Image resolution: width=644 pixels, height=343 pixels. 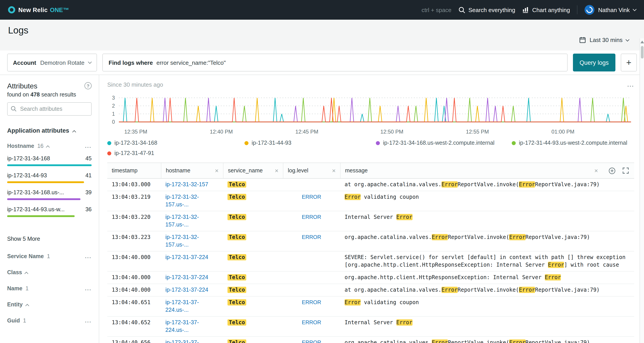 I want to click on table-row: 13:04:40.652ip-172-31-37-224.us-...Telco…, so click(x=371, y=327).